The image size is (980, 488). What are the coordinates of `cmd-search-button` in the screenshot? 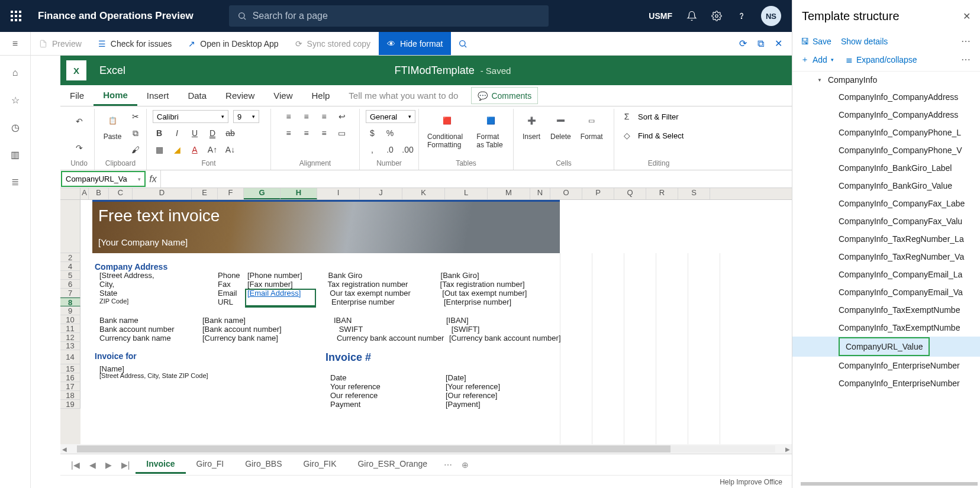 It's located at (463, 44).